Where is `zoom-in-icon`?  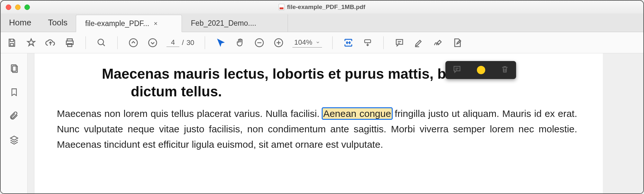
zoom-in-icon is located at coordinates (279, 43).